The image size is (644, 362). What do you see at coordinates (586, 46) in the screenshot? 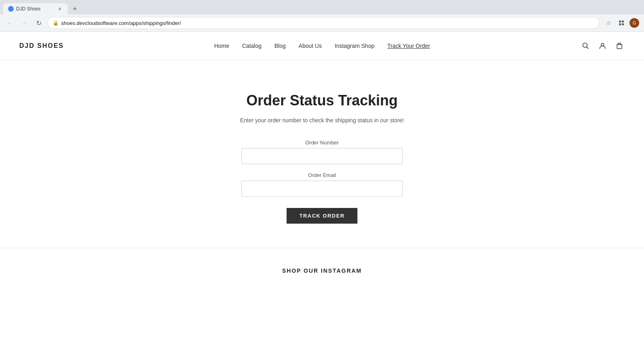
I see `search-button` at bounding box center [586, 46].